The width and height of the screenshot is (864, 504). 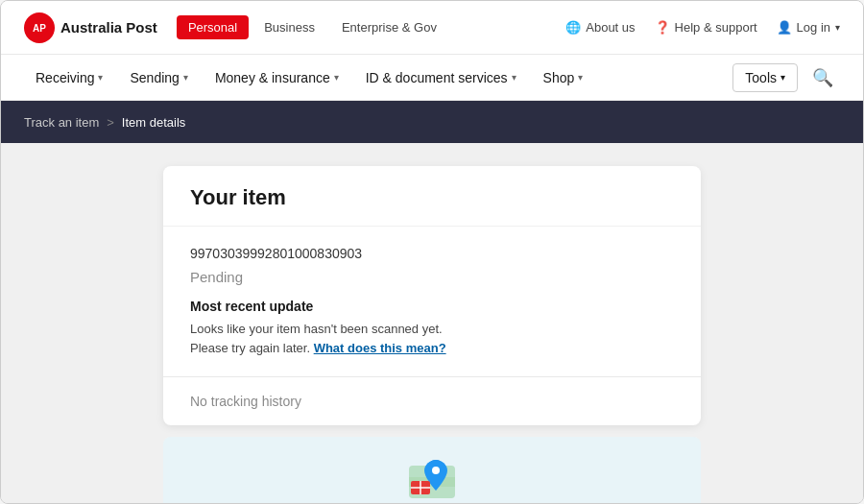 What do you see at coordinates (250, 348) in the screenshot?
I see `update-text-line2: Please try again later.` at bounding box center [250, 348].